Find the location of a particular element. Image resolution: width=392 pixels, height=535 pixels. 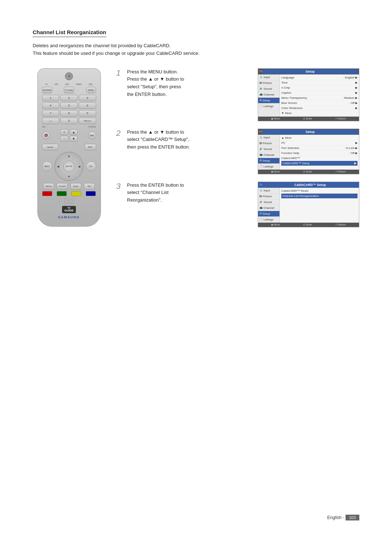

blue-button is located at coordinates (91, 194).